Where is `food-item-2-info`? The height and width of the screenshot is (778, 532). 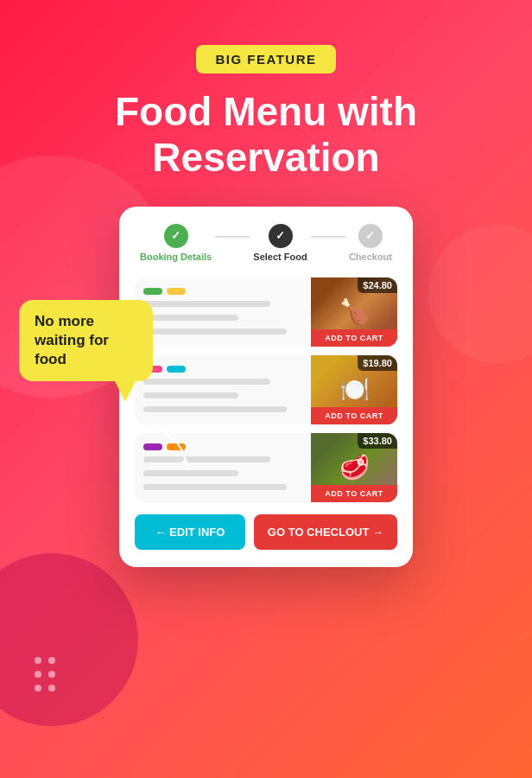
food-item-2-info is located at coordinates (223, 390).